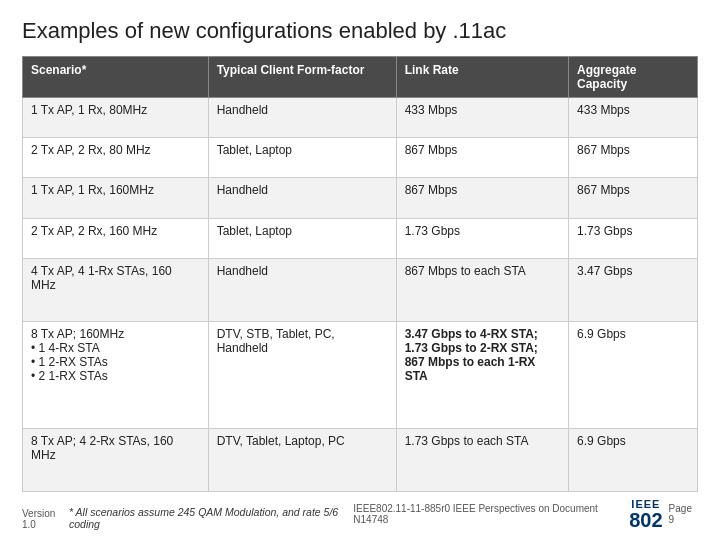  What do you see at coordinates (482, 460) in the screenshot?
I see `cell-link-rate: 1.73 Gbps to each STA` at bounding box center [482, 460].